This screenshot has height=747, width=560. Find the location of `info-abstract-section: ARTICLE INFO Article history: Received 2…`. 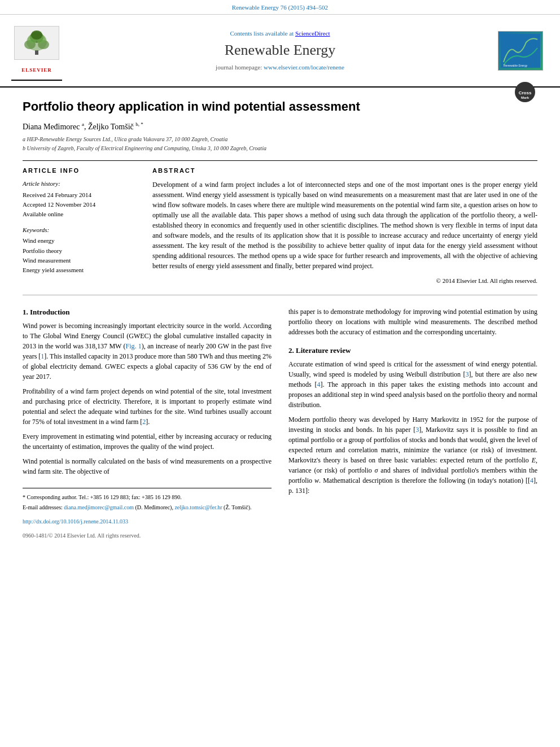

info-abstract-section: ARTICLE INFO Article history: Received 2… is located at coordinates (280, 226).